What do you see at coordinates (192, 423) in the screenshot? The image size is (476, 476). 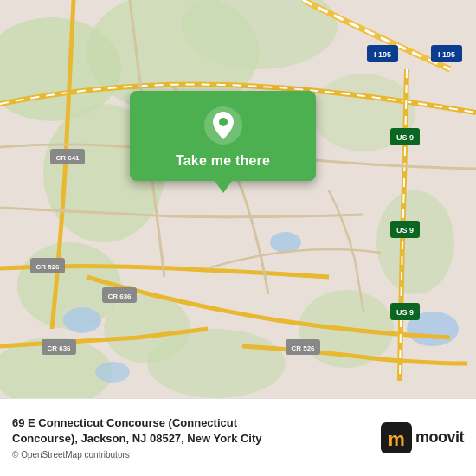 I see `address-line1: 69 E Connecticut Concourse (Connecticut` at bounding box center [192, 423].